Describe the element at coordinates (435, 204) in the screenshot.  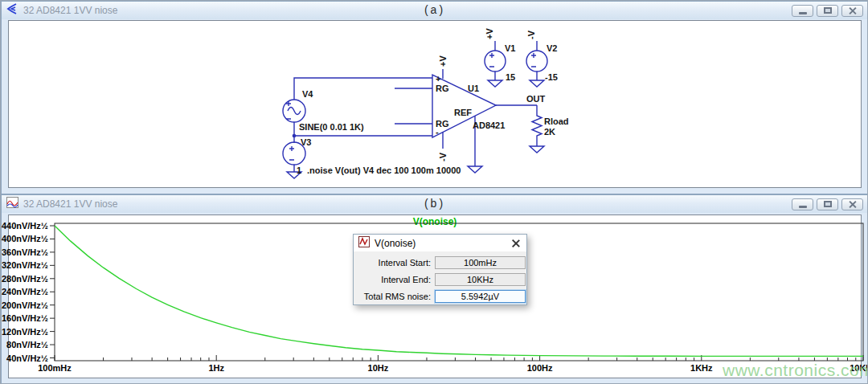
I see `waveform-window-titlebar: 32 AD8421 1VV niose (b)` at that location.